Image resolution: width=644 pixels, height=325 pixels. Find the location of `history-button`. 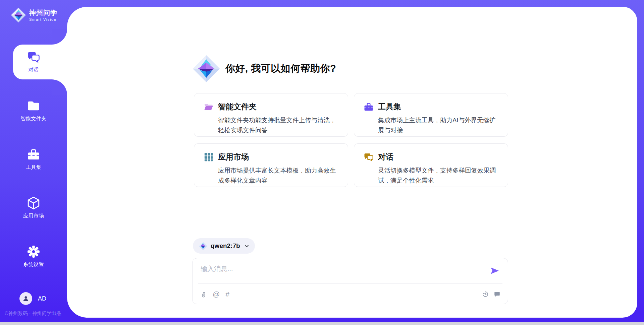

history-button is located at coordinates (485, 294).